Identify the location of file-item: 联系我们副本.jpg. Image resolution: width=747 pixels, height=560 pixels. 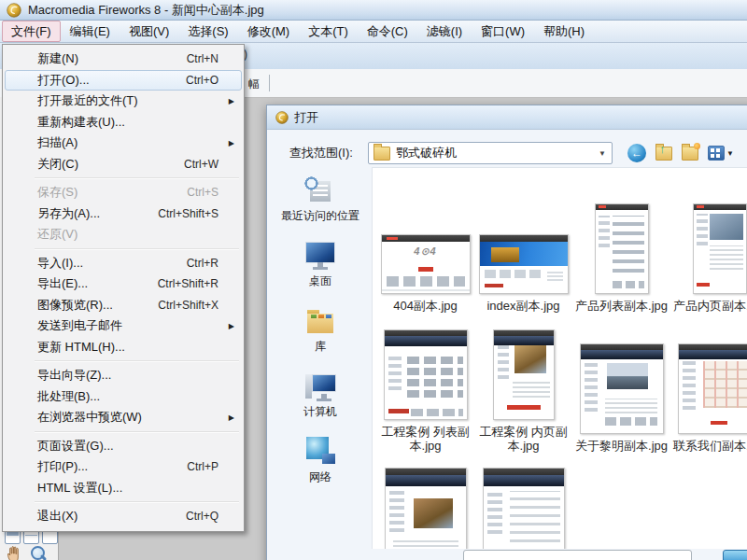
(709, 384).